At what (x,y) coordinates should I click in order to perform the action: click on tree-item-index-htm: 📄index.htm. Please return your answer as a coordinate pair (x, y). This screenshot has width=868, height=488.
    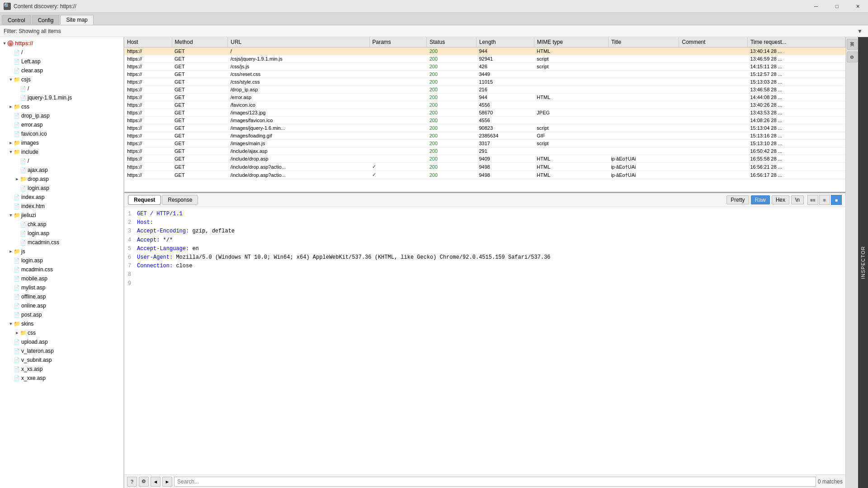
    Looking at the image, I should click on (61, 206).